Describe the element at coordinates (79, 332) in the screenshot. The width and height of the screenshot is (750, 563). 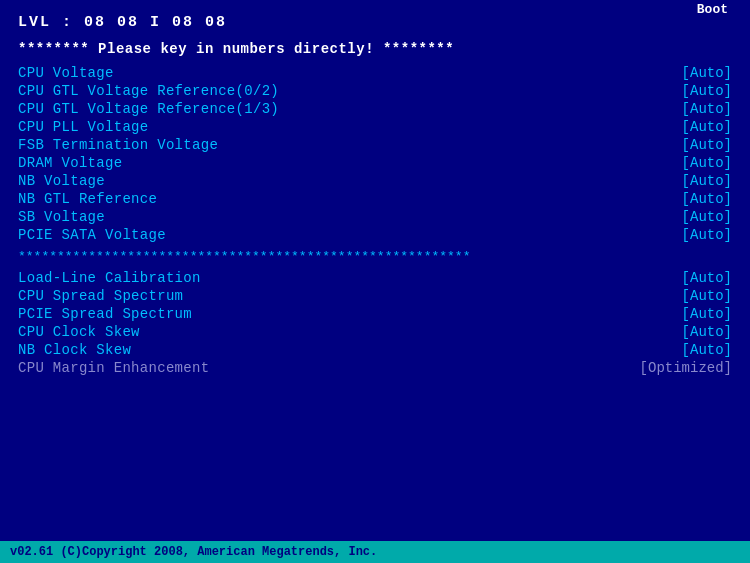
I see `menu-label: CPU Clock Skew` at that location.